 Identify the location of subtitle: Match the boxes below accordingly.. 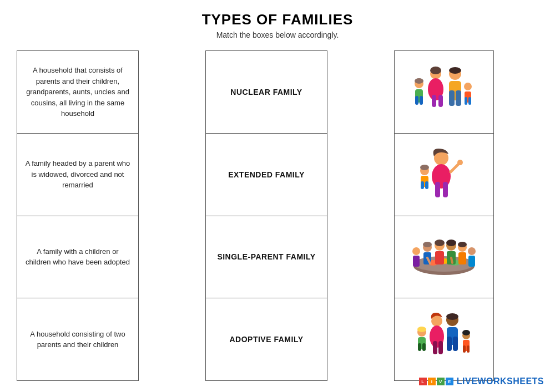
(278, 35).